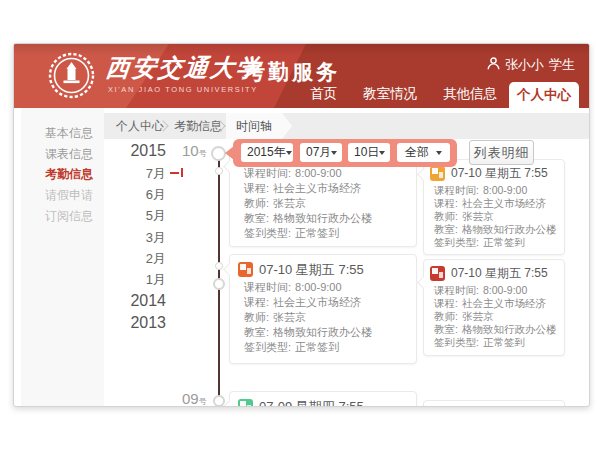 The width and height of the screenshot is (600, 450). I want to click on date-filter-bar: 2015年 07月 10日 全部, so click(345, 153).